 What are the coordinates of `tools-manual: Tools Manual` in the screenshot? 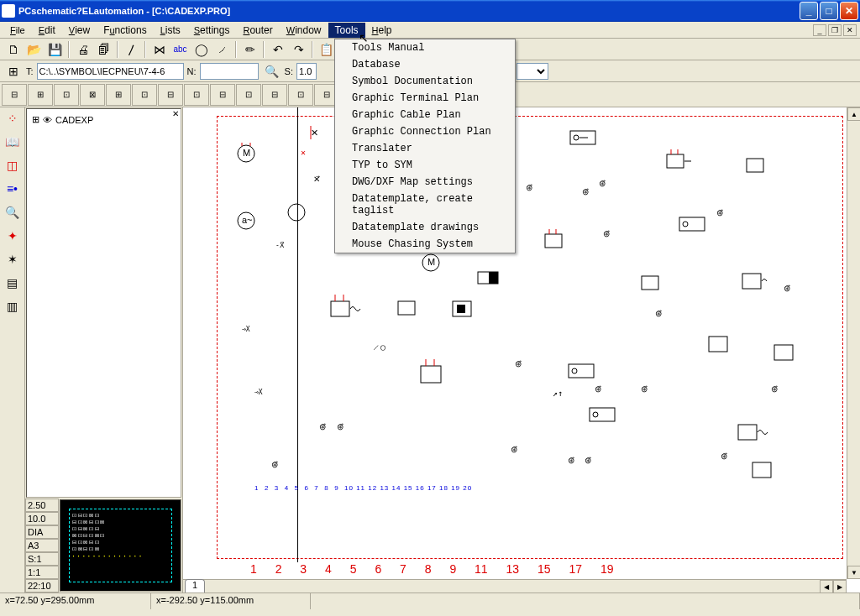 It's located at (425, 48).